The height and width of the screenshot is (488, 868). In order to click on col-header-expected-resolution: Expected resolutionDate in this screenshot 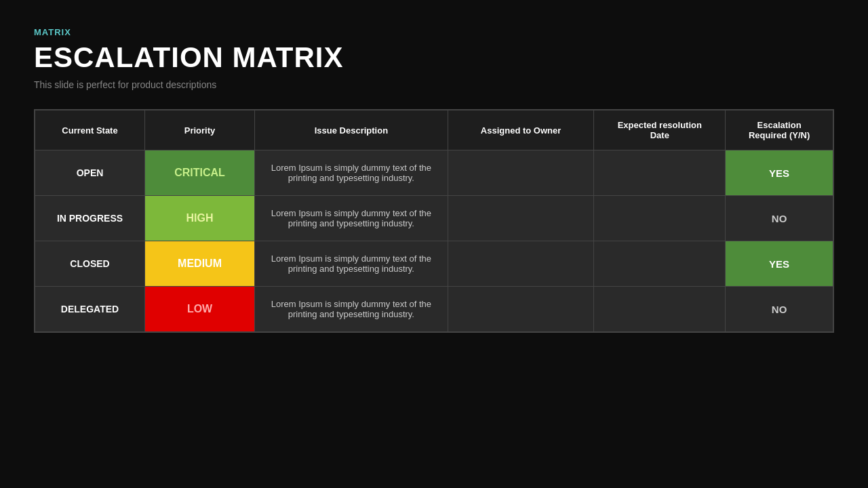, I will do `click(660, 130)`.